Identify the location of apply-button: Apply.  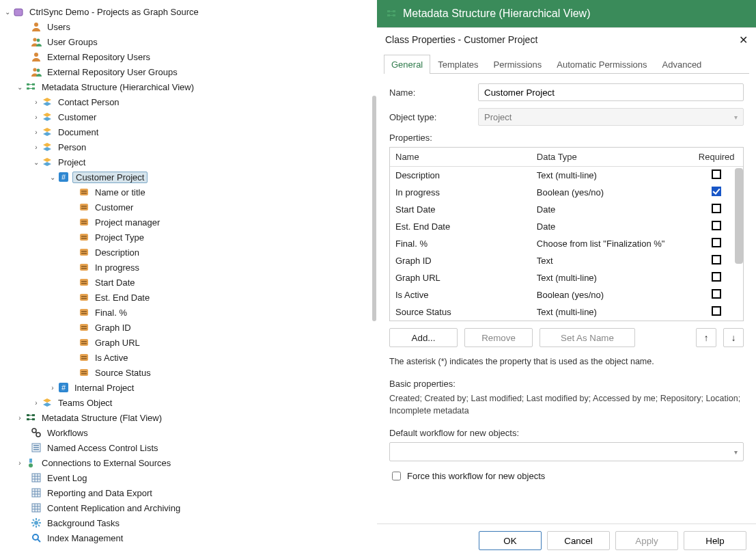
(647, 541).